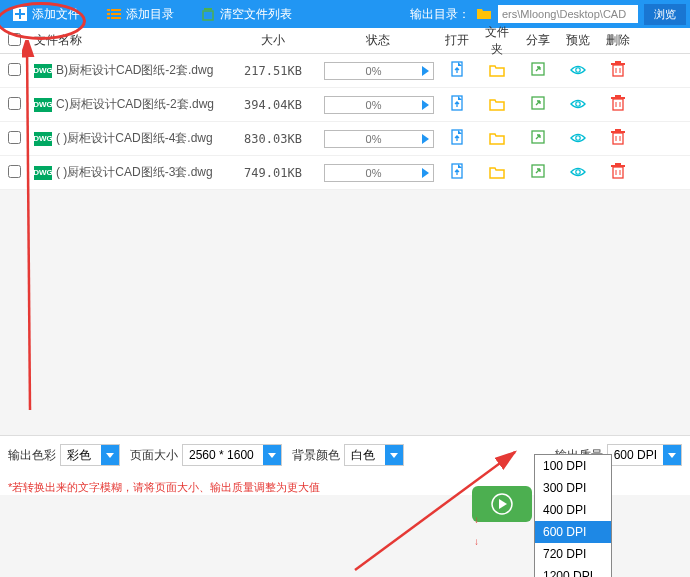 Image resolution: width=690 pixels, height=577 pixels. I want to click on folder-icon, so click(484, 14).